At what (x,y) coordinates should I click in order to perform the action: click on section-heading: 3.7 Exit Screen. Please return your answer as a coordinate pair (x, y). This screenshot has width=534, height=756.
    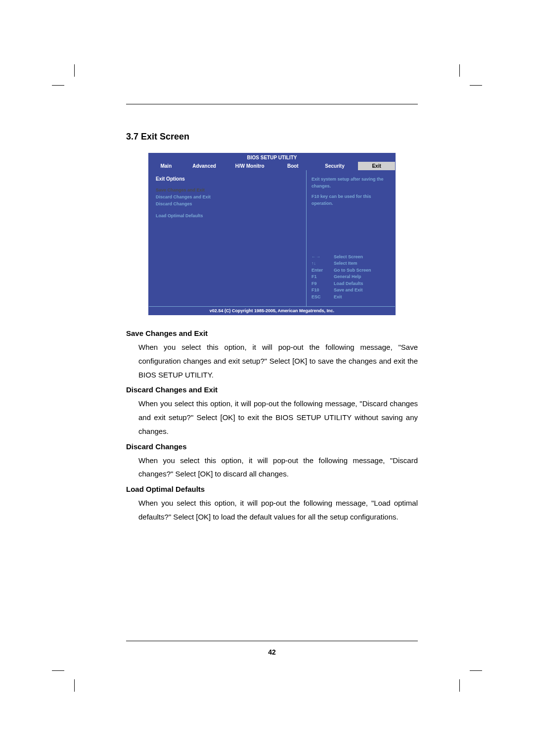
    Looking at the image, I should click on (272, 137).